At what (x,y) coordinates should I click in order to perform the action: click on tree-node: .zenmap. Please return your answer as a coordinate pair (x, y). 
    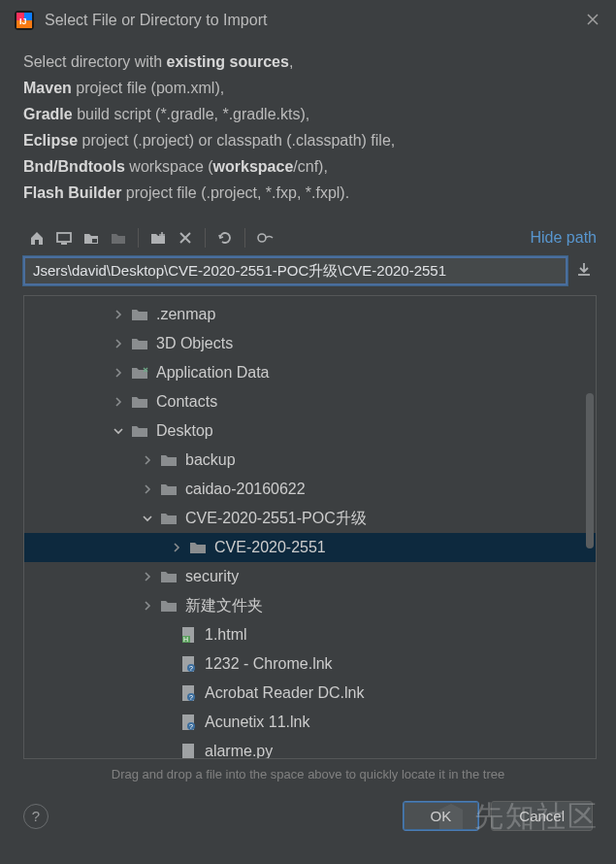
    Looking at the image, I should click on (310, 315).